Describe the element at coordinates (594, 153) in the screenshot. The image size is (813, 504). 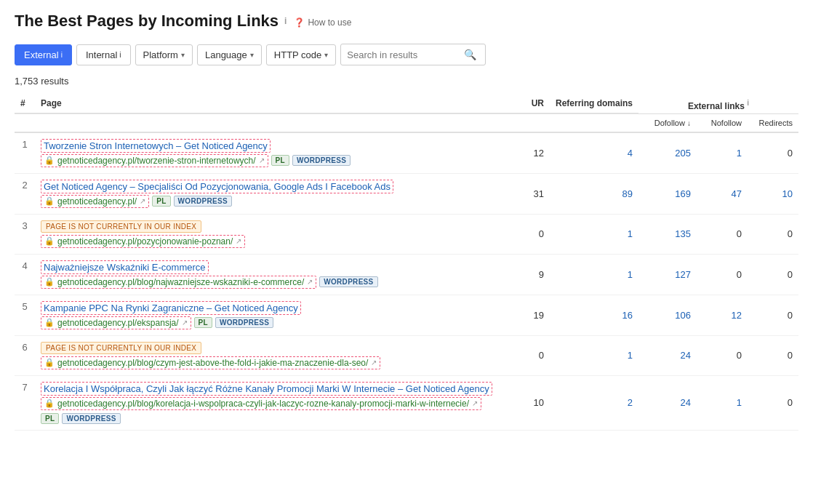
I see `row-rd: 4` at that location.